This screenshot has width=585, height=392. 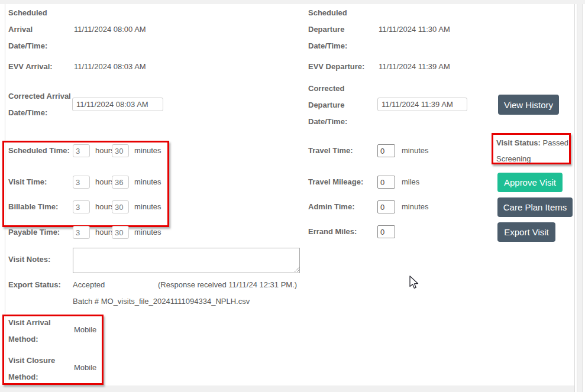 What do you see at coordinates (27, 182) in the screenshot?
I see `visit-time-label: Visit Time:` at bounding box center [27, 182].